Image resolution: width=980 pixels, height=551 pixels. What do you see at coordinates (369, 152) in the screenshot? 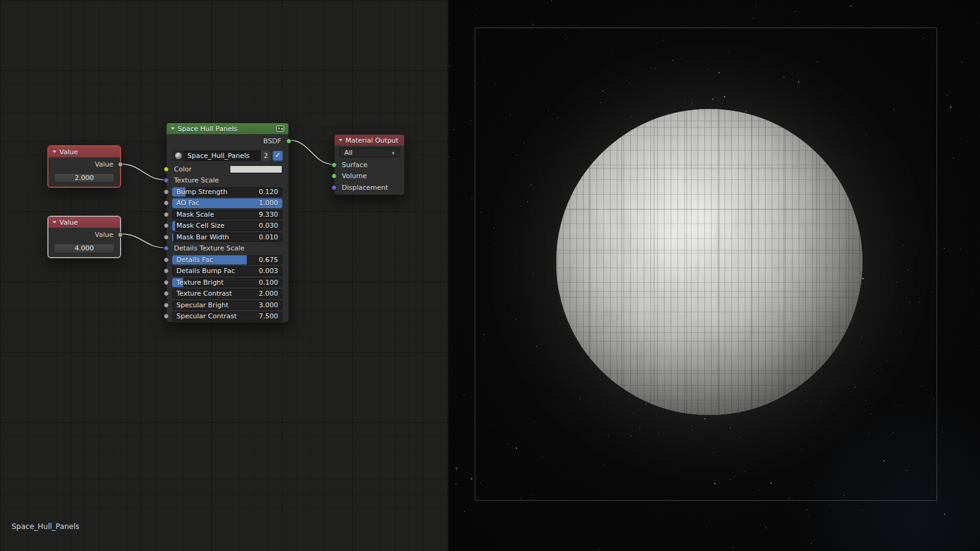
I see `target-dropdown: All` at bounding box center [369, 152].